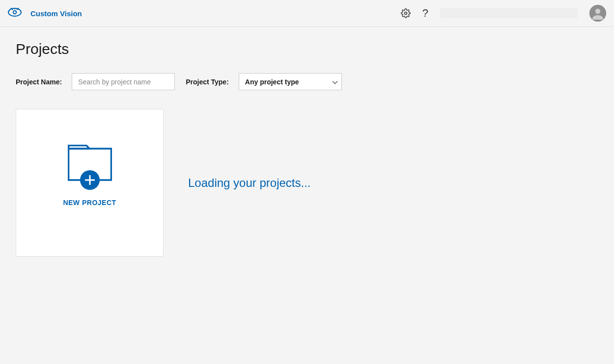  Describe the element at coordinates (503, 13) in the screenshot. I see `header-right: ?` at that location.